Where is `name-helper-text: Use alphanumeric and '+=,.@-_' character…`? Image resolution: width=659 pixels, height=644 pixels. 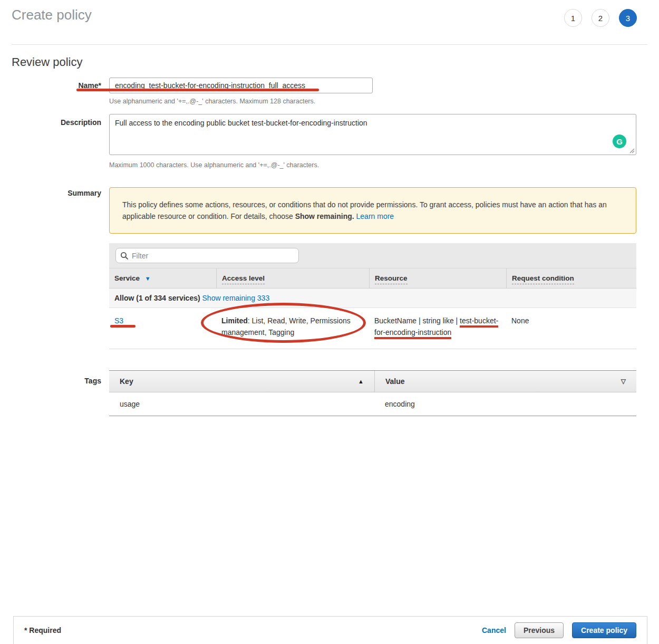
name-helper-text: Use alphanumeric and '+=,.@-_' character… is located at coordinates (373, 101).